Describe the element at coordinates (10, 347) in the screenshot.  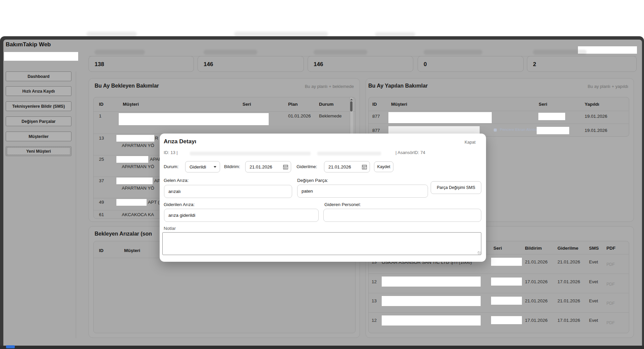
I see `taskbar-app-accent` at that location.